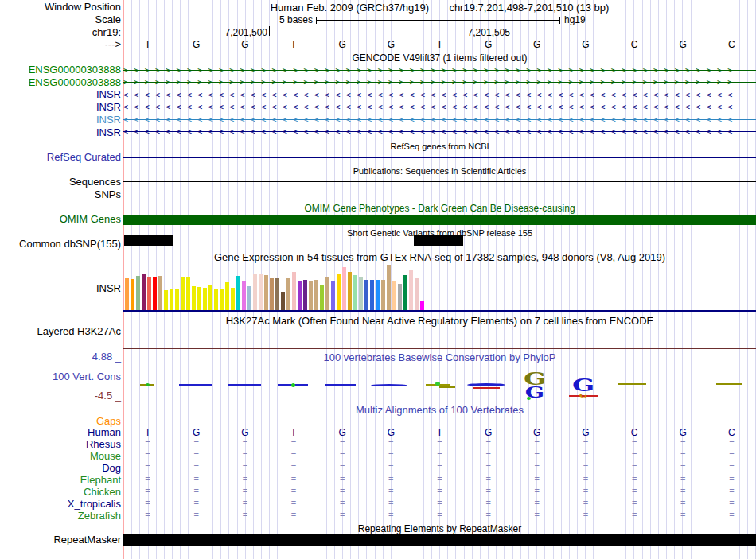  What do you see at coordinates (438, 21) in the screenshot?
I see `scale-bar` at bounding box center [438, 21].